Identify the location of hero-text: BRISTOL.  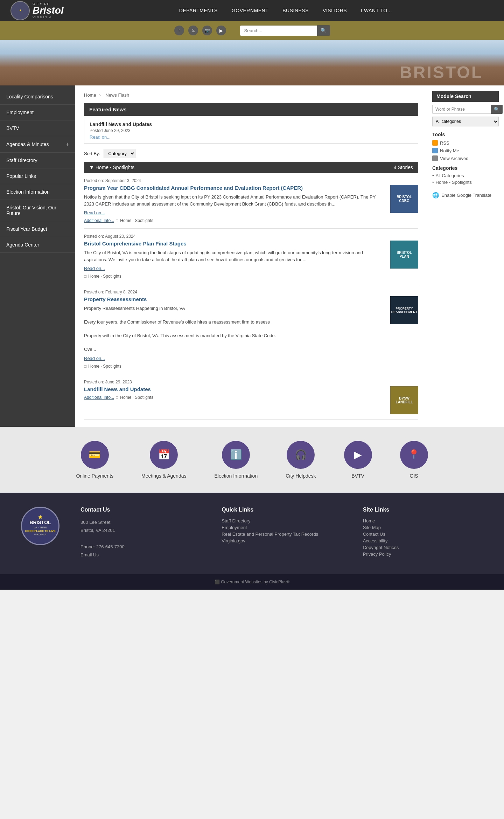
(441, 72).